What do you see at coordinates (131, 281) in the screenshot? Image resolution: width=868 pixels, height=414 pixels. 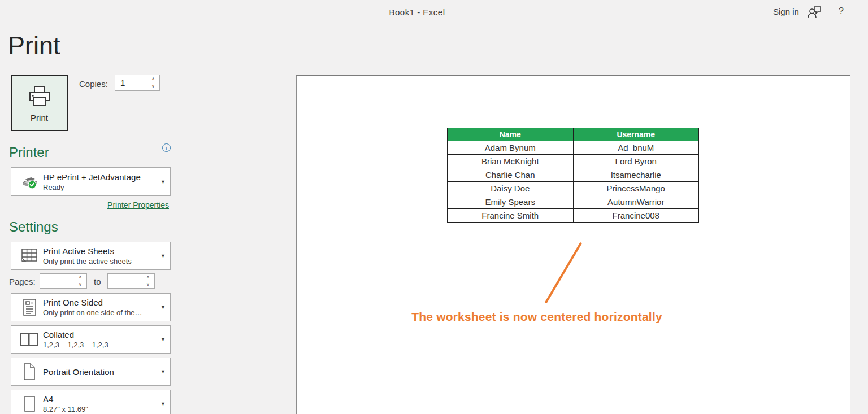 I see `pages-to-stepper: ∧ ∨` at bounding box center [131, 281].